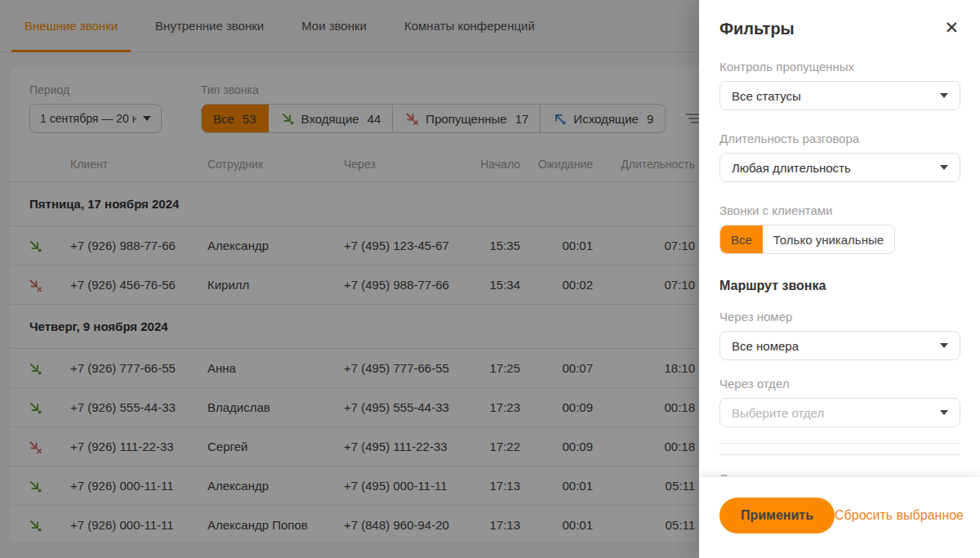 The height and width of the screenshot is (558, 980). What do you see at coordinates (951, 28) in the screenshot?
I see `close-icon: ✕` at bounding box center [951, 28].